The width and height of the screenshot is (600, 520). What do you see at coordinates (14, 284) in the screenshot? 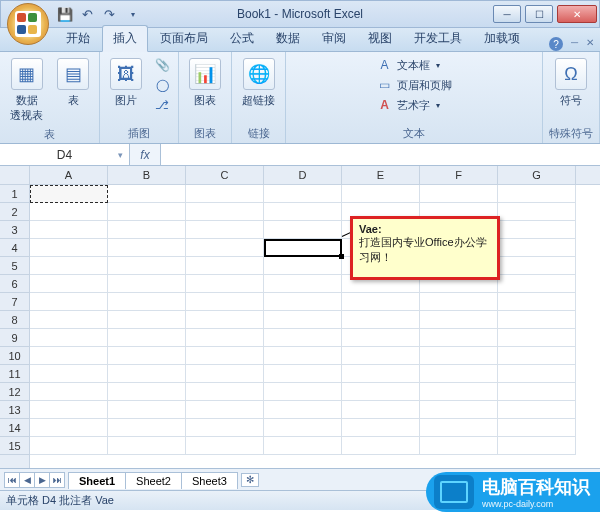
I see `row-header: 6` at bounding box center [14, 284].